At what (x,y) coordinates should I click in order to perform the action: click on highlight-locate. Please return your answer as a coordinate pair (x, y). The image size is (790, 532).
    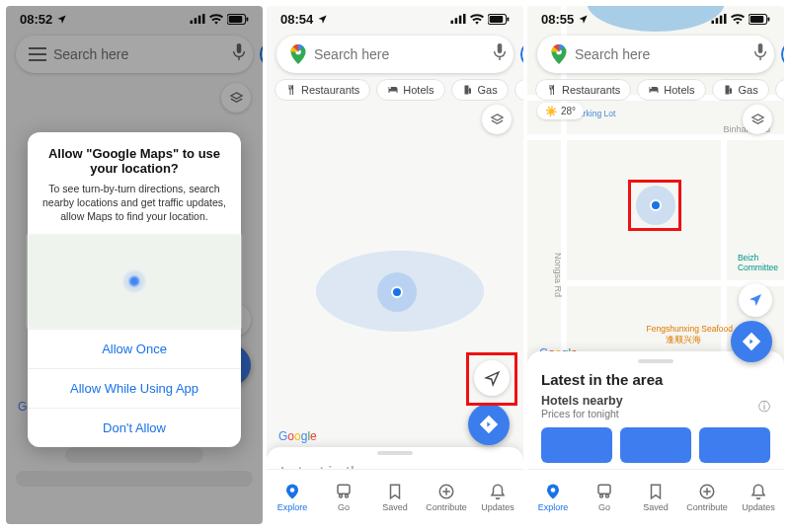
    Looking at the image, I should click on (492, 379).